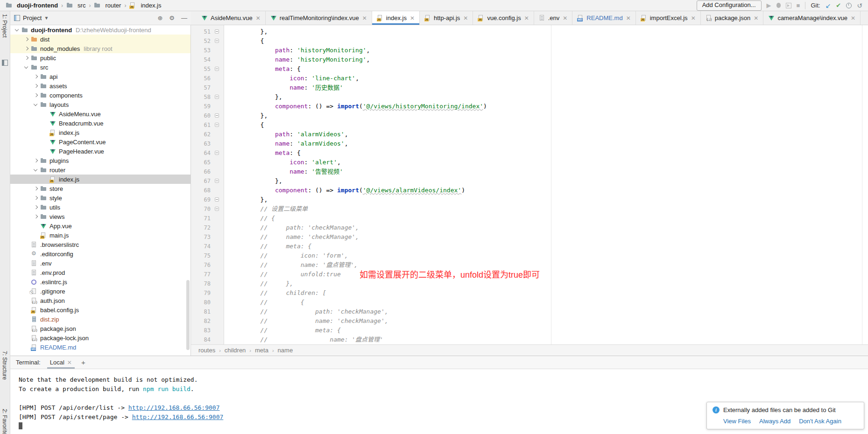 This screenshot has height=434, width=868. Describe the element at coordinates (100, 142) in the screenshot. I see `tree-item-PageContent.vue: PageContent.vue` at that location.